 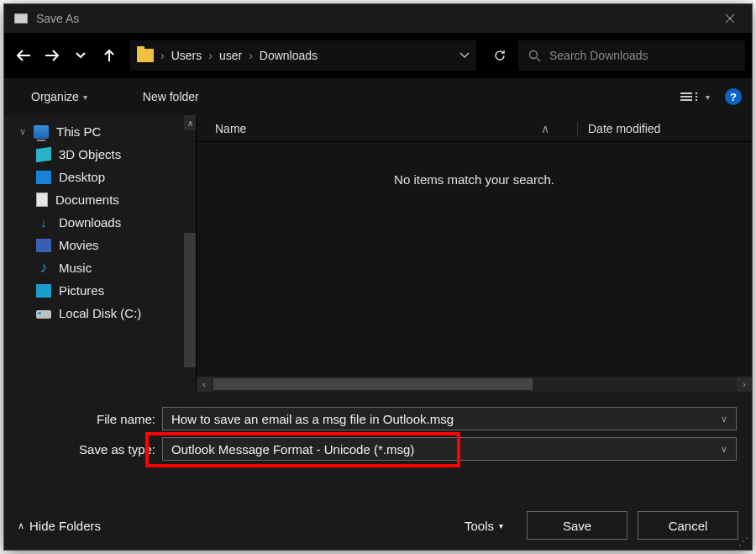 I want to click on sidebar-item-this-pc: ∨ This PC, so click(x=100, y=131).